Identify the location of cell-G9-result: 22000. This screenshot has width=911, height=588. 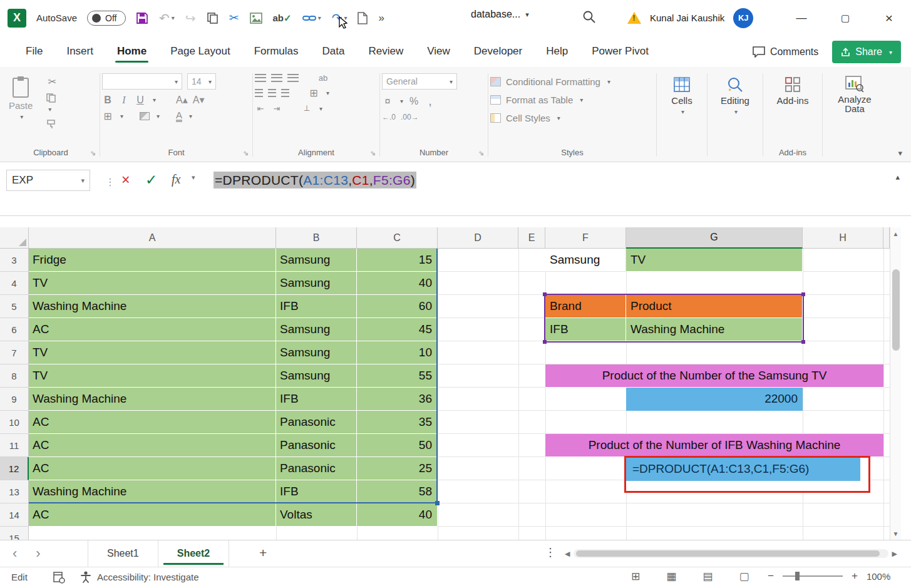
(714, 400).